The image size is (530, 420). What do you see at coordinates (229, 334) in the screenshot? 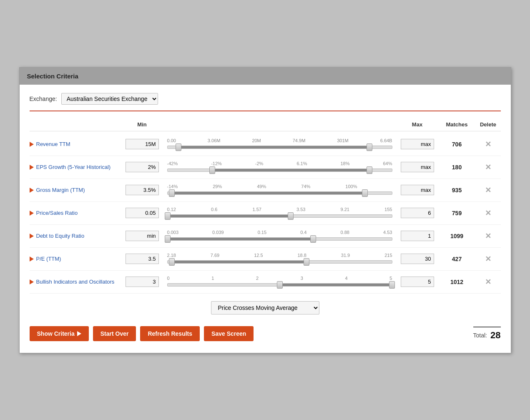
I see `save-screen-button: Save Screen` at bounding box center [229, 334].